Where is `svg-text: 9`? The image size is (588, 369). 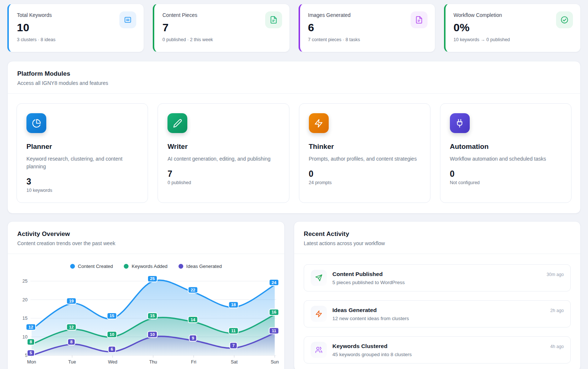 svg-text: 9 is located at coordinates (193, 338).